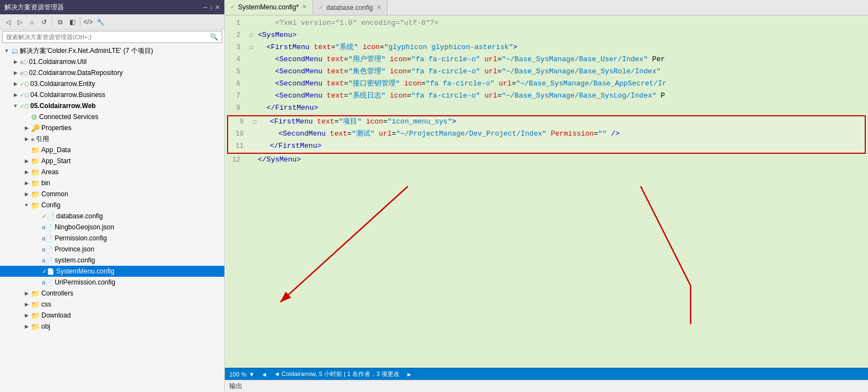 The image size is (868, 392). What do you see at coordinates (112, 249) in the screenshot?
I see `tree-item-province: a📄 Province.json` at bounding box center [112, 249].